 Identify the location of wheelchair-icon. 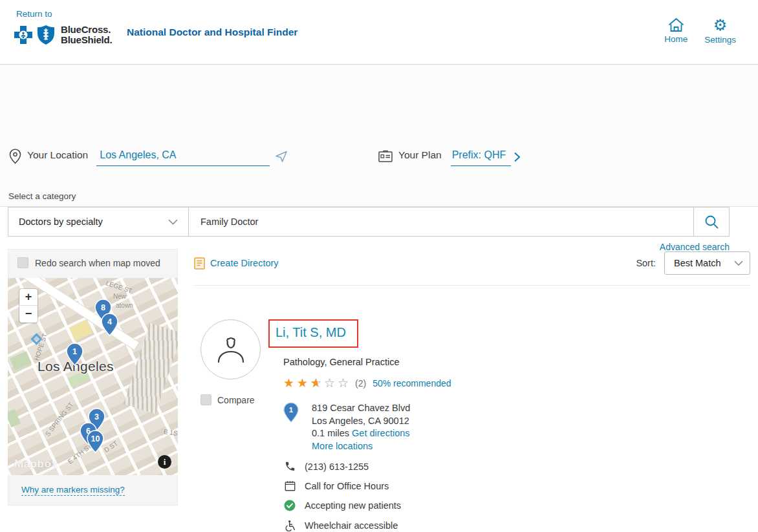
(290, 526).